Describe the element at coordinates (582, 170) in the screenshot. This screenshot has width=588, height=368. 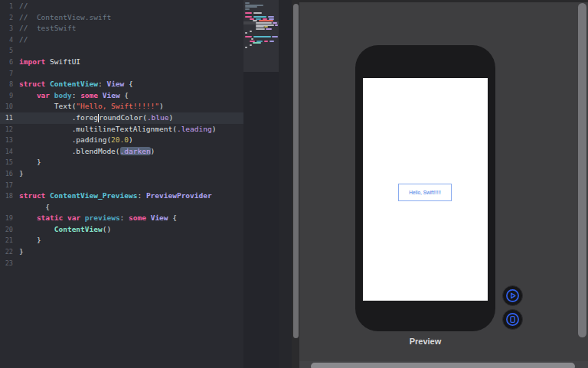
I see `canvas-vertical-scrollbar` at that location.